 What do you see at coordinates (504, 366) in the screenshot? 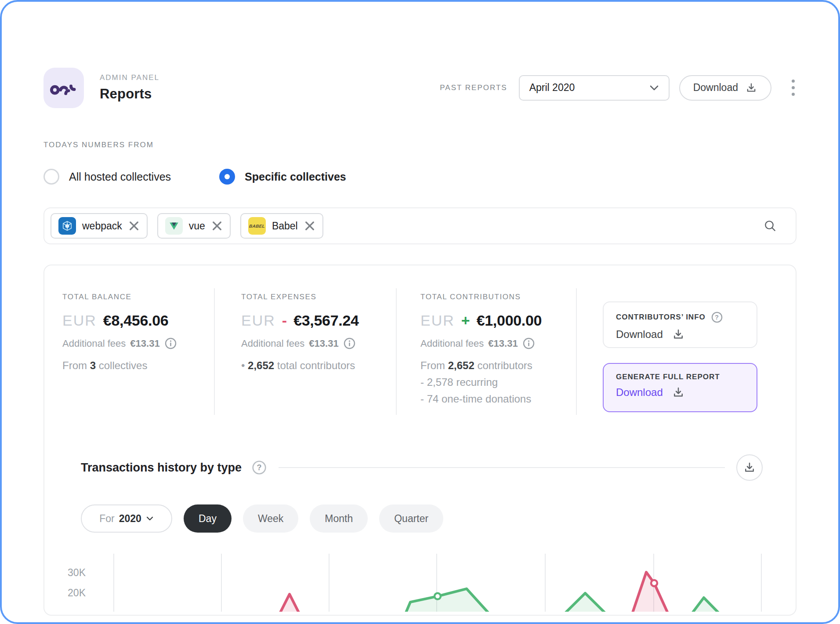
I see `note-suffix: contributors` at bounding box center [504, 366].